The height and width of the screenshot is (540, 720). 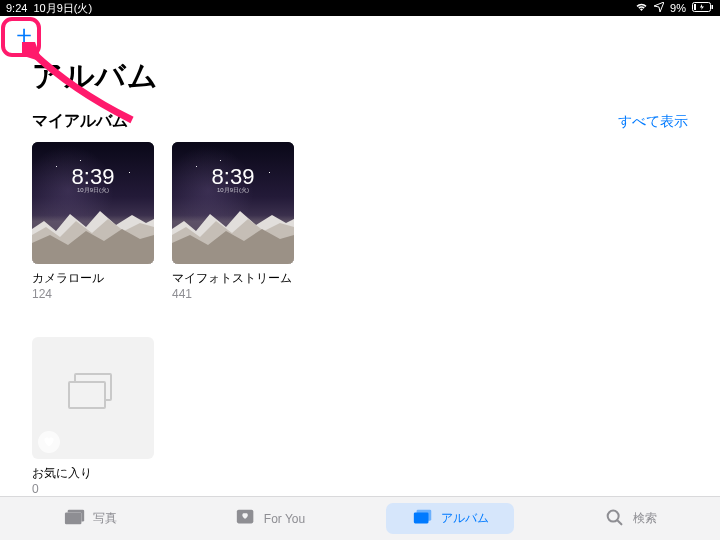 I want to click on tab-label: For You, so click(x=284, y=519).